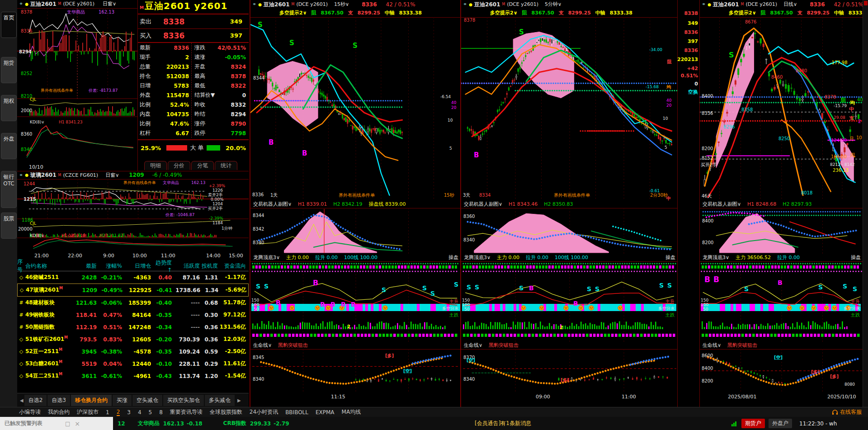  Describe the element at coordinates (236, 256) in the screenshot. I see `axis-time: 15:00` at that location.